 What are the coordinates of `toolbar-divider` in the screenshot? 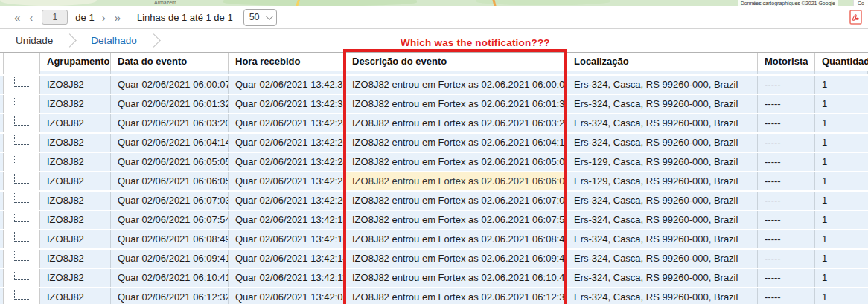 It's located at (843, 17).